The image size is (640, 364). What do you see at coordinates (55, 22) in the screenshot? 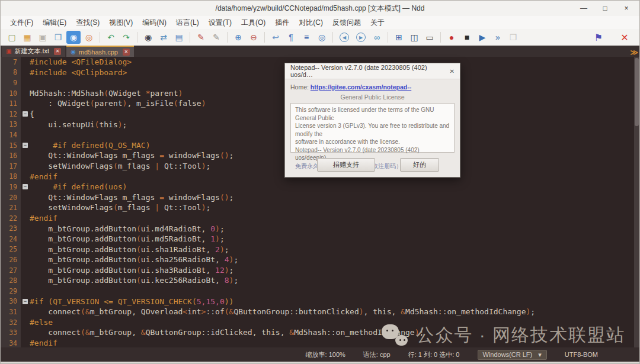
I see `menu-item-1: 编辑(E)` at bounding box center [55, 22].